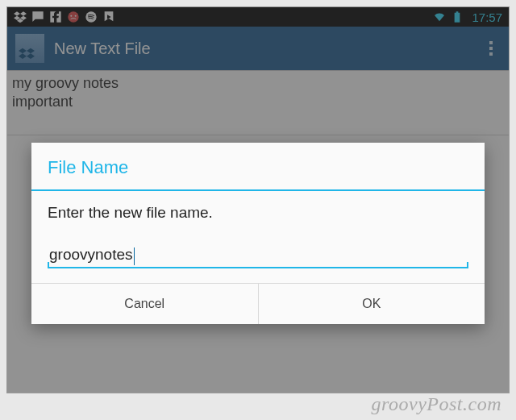 The width and height of the screenshot is (516, 420). What do you see at coordinates (145, 304) in the screenshot?
I see `cancel-button: Cancel` at bounding box center [145, 304].